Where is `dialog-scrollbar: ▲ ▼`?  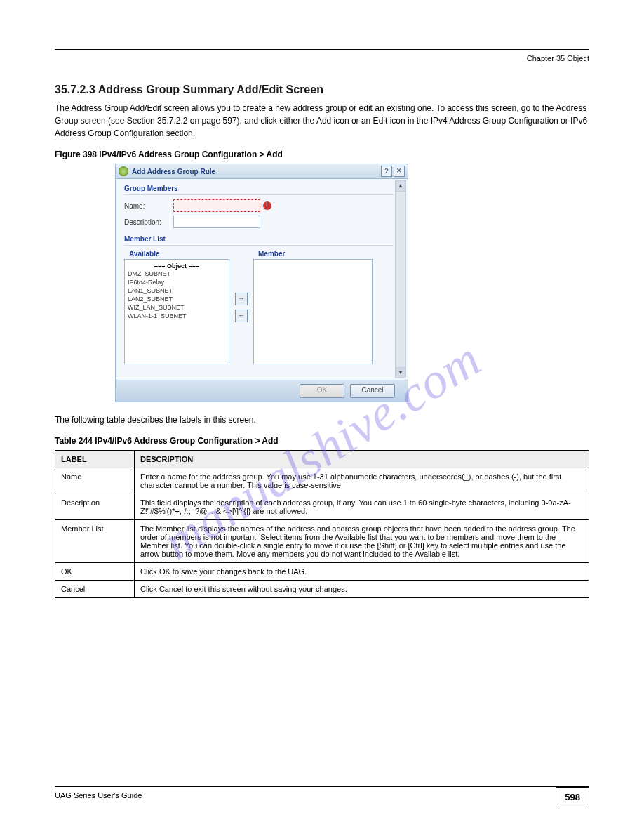 dialog-scrollbar: ▲ ▼ is located at coordinates (401, 279).